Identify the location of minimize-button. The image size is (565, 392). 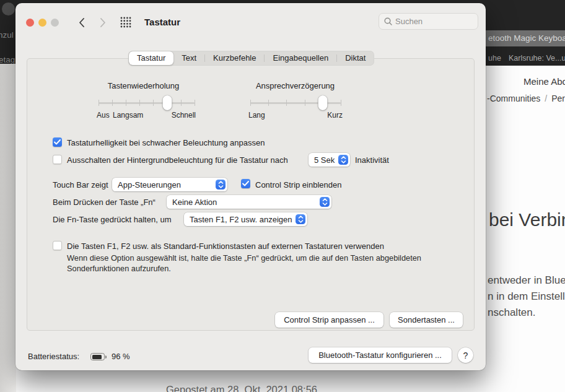
(42, 22).